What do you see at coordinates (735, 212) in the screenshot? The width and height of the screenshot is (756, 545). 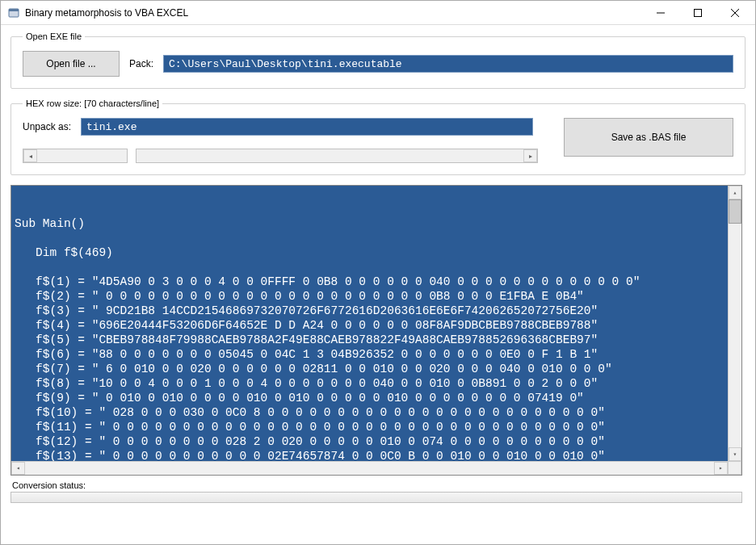 I see `scroll-thumb` at bounding box center [735, 212].